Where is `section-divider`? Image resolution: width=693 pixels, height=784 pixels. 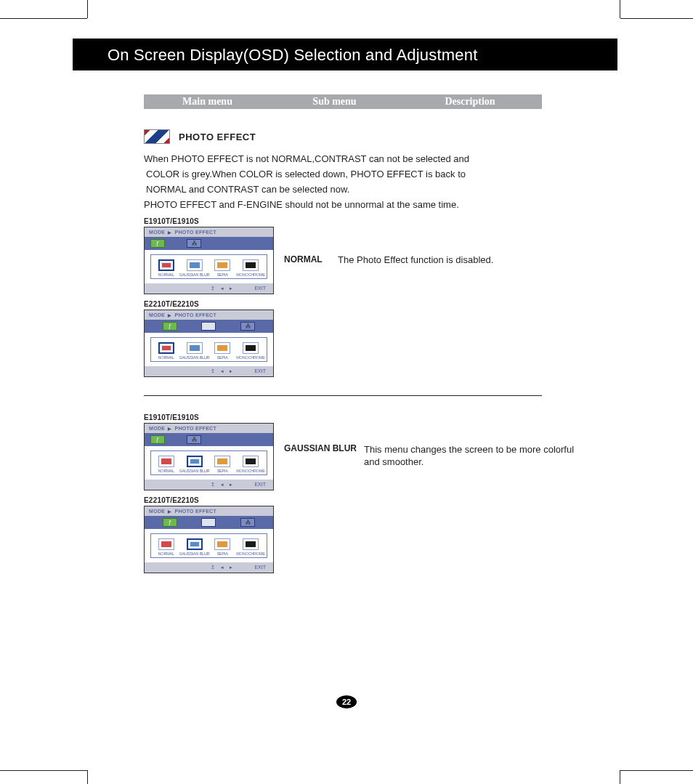 section-divider is located at coordinates (343, 395).